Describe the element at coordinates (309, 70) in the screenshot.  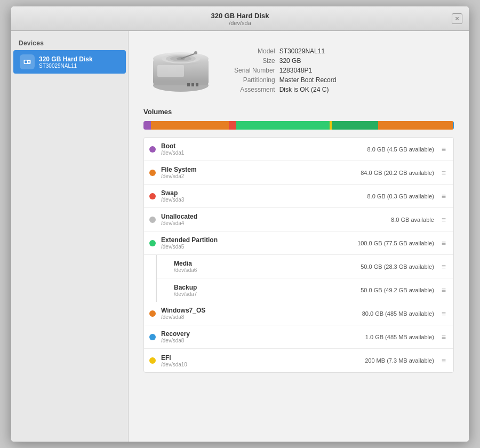
I see `serial-value: 1283048P1` at that location.